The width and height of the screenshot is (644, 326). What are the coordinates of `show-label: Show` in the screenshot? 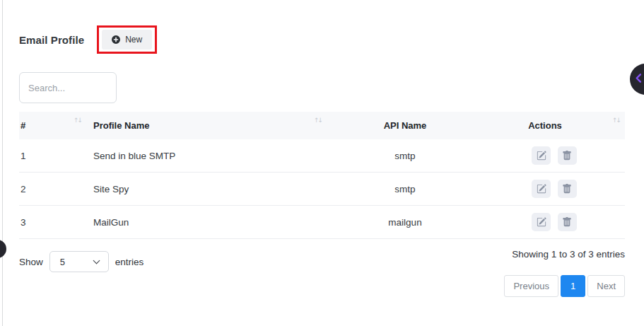 It's located at (31, 262).